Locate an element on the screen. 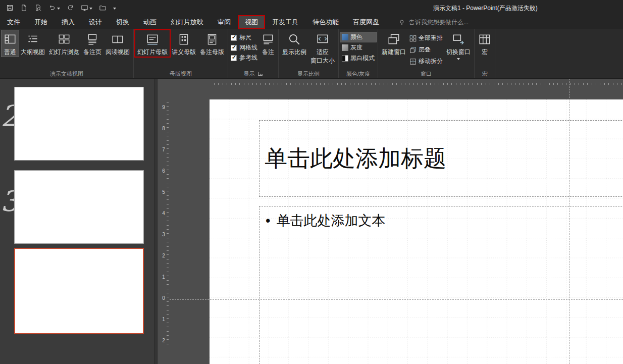  redo-icon is located at coordinates (71, 8).